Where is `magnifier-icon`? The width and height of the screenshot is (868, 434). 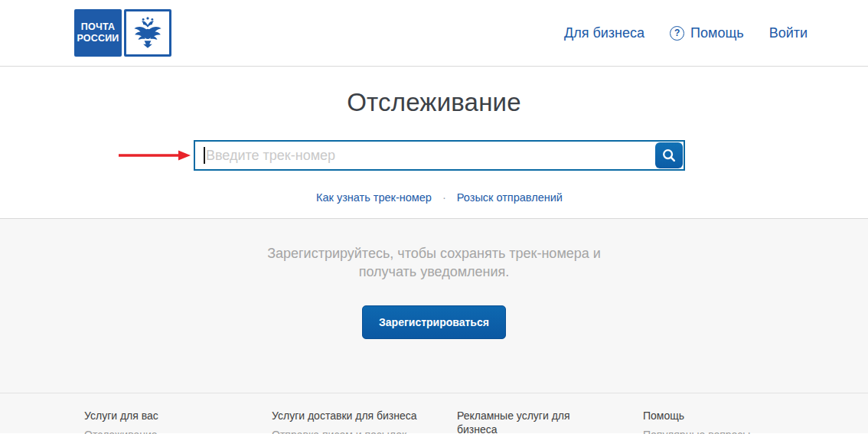 magnifier-icon is located at coordinates (669, 155).